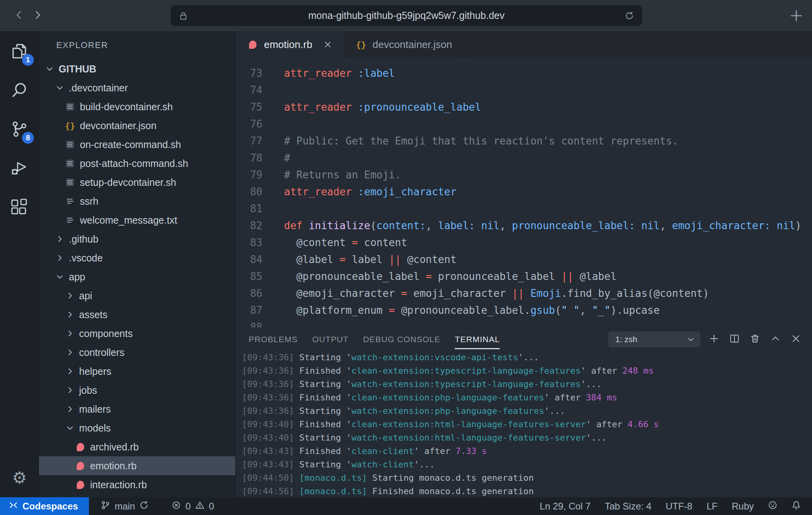 The width and height of the screenshot is (812, 515). I want to click on tab-size-indicator: Tab Size: 4, so click(628, 506).